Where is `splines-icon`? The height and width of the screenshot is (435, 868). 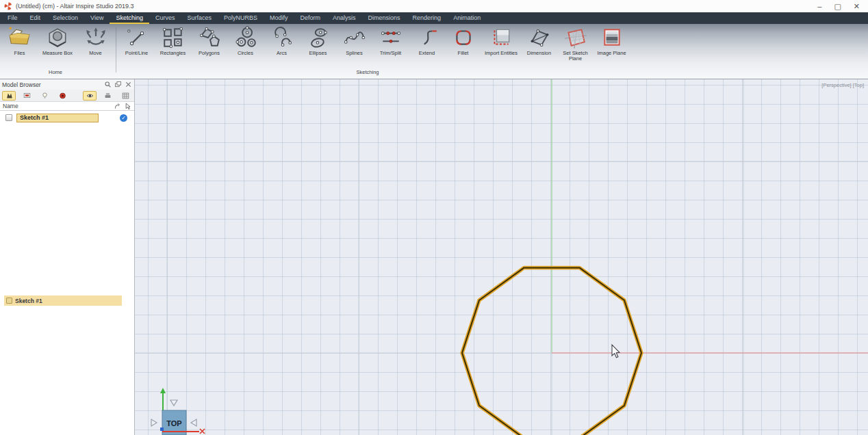 splines-icon is located at coordinates (355, 38).